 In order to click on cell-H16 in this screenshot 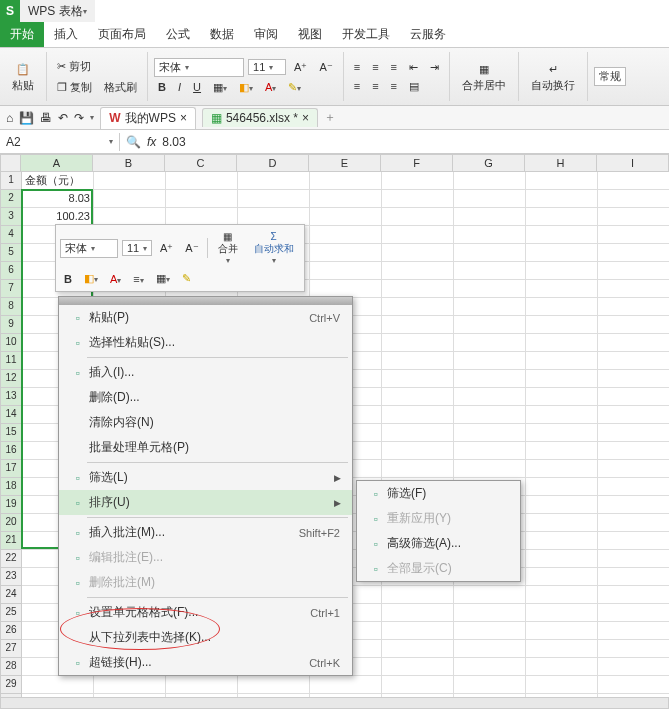, I will do `click(562, 451)`.